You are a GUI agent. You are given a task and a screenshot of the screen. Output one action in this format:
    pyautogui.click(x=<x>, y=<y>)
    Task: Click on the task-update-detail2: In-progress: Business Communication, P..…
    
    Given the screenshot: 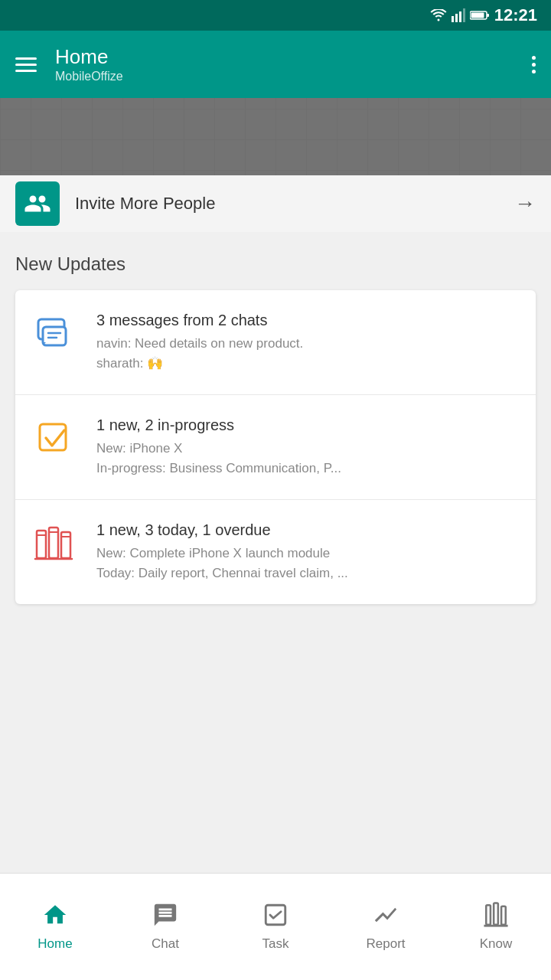 What is the action you would take?
    pyautogui.click(x=307, y=469)
    